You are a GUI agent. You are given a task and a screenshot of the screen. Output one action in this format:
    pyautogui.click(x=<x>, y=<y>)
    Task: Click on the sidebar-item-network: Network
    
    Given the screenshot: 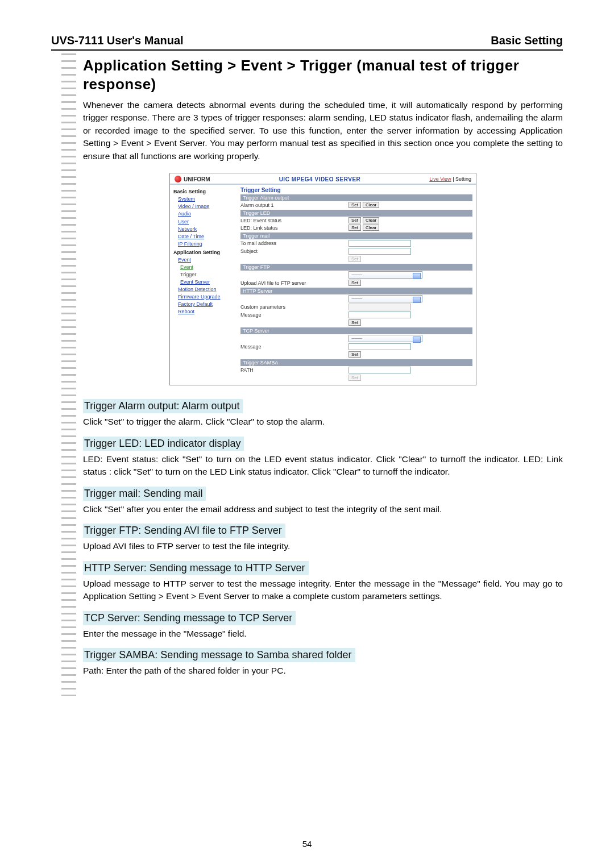 What is the action you would take?
    pyautogui.click(x=204, y=230)
    